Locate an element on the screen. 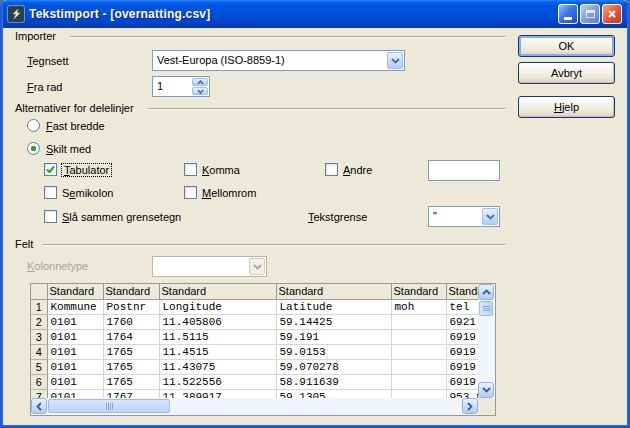 The height and width of the screenshot is (428, 630). text-delimiter-combobox: " is located at coordinates (464, 216).